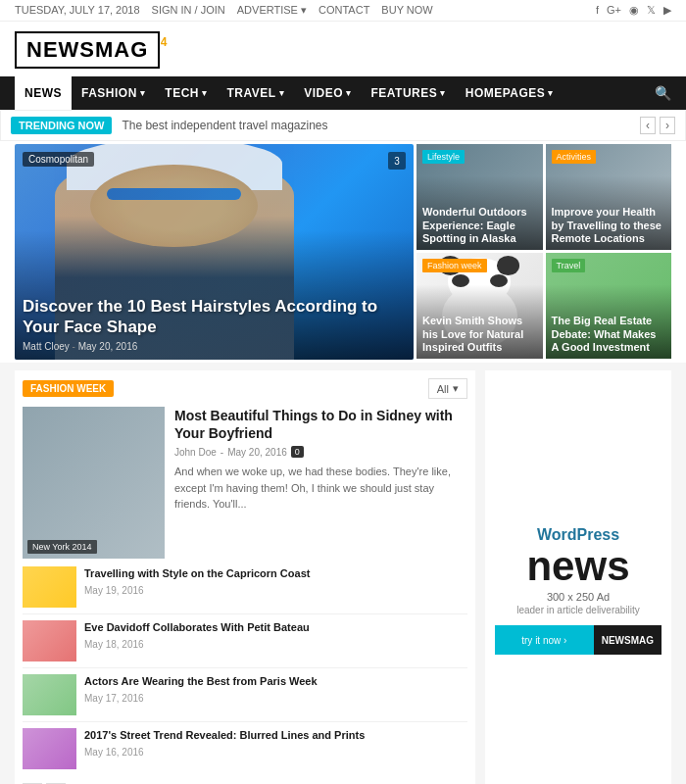 This screenshot has width=686, height=784. Describe the element at coordinates (245, 388) in the screenshot. I see `fashion-header: FASHION WEEK All ▾` at that location.